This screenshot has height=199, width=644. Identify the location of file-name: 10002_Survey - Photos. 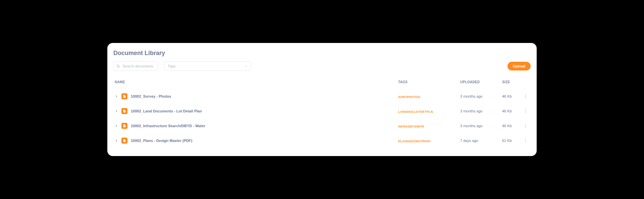
(151, 96).